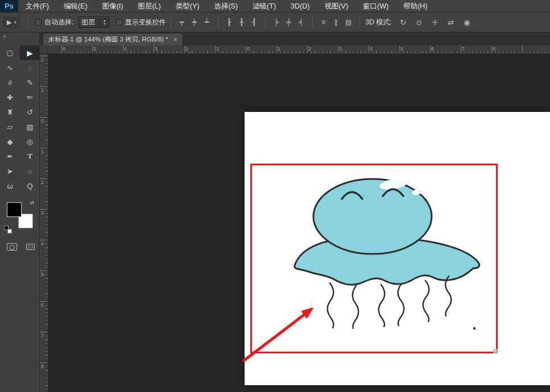  I want to click on dodge-tool: ◎, so click(30, 141).